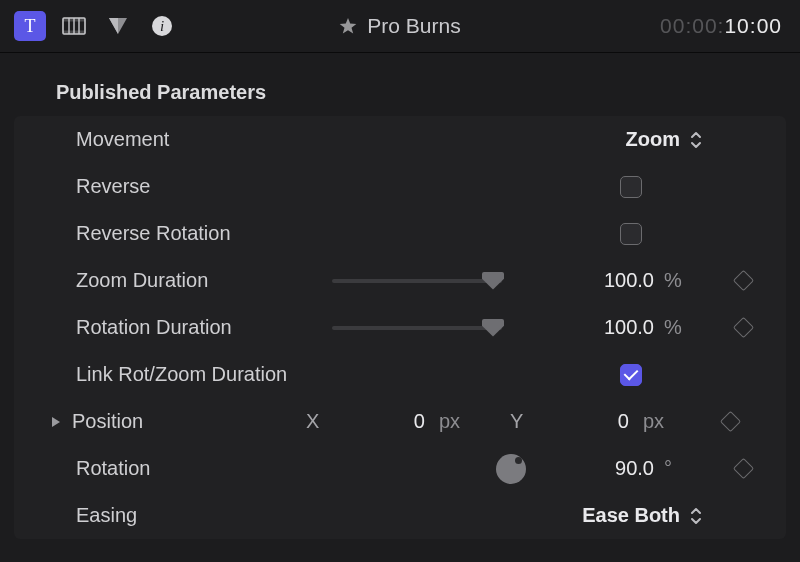  Describe the element at coordinates (631, 280) in the screenshot. I see `value-zoom-duration: 100.0 %` at that location.